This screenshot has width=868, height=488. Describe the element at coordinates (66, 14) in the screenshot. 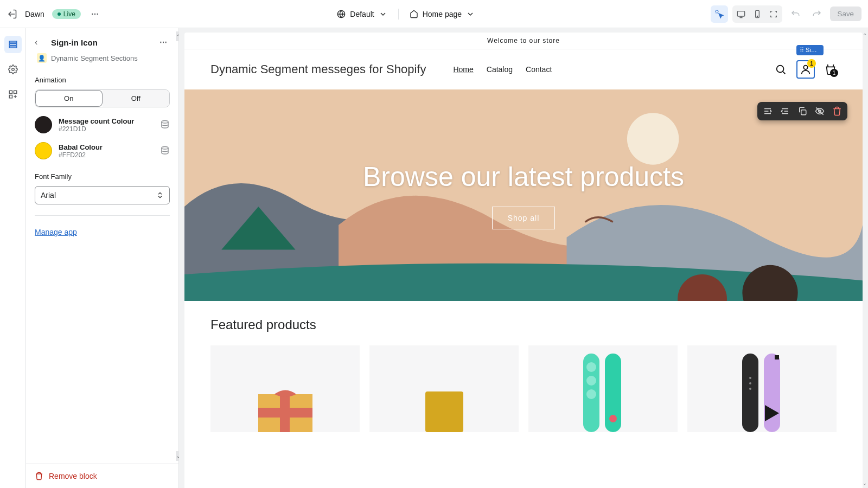

I see `status-badge: Live` at that location.